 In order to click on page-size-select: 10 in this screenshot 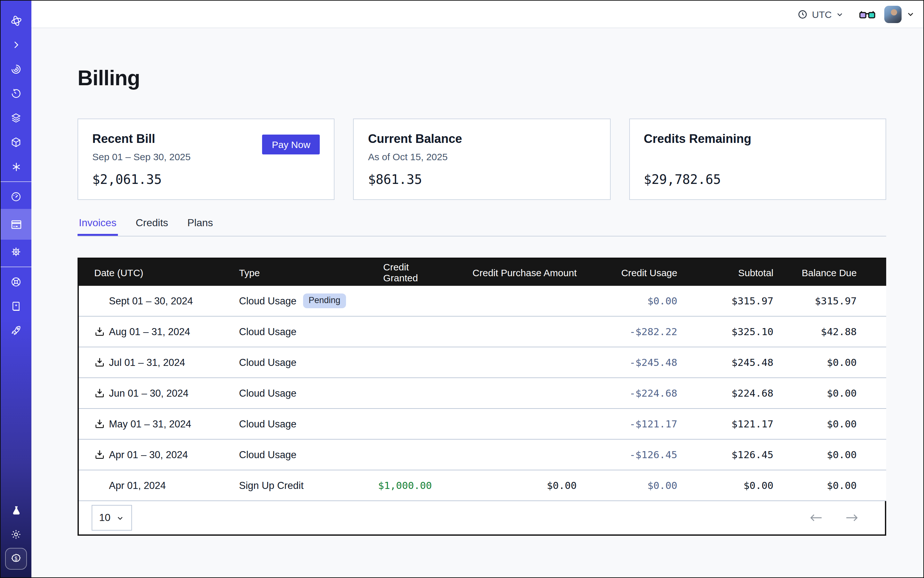, I will do `click(112, 518)`.